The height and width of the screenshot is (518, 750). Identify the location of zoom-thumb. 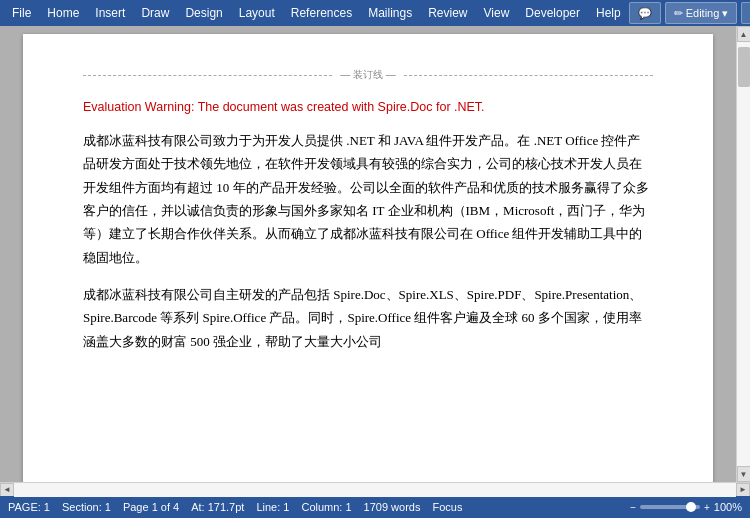
(691, 507).